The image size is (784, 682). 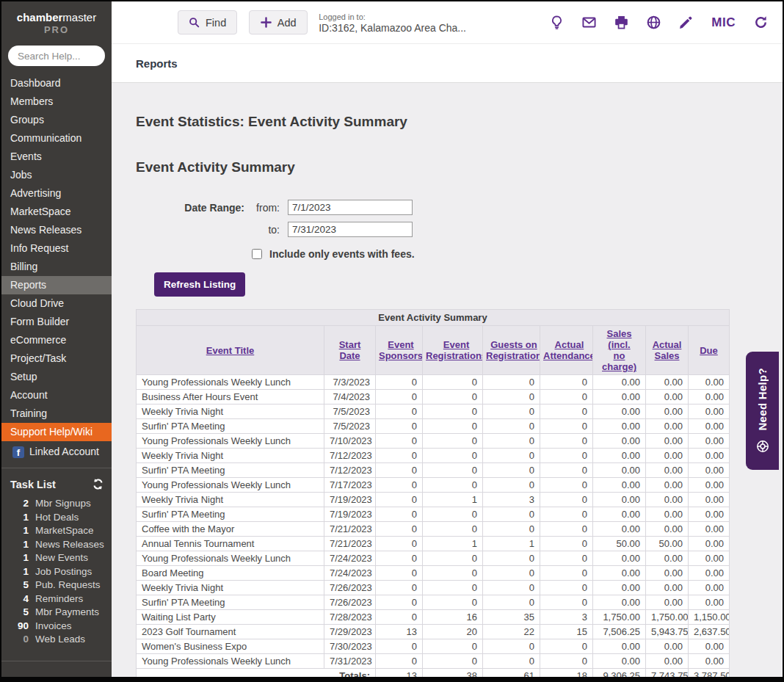 I want to click on task-item-pub-requests: 5Pub. Requests, so click(x=57, y=586).